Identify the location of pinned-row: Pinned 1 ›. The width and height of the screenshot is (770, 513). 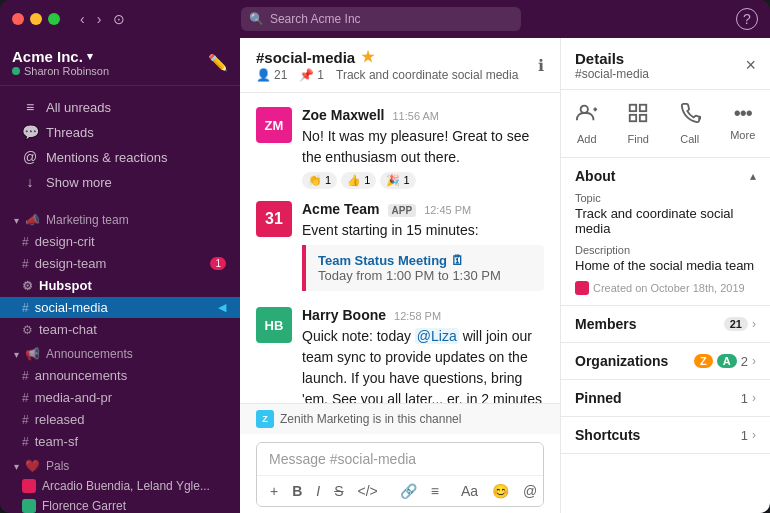
(666, 398).